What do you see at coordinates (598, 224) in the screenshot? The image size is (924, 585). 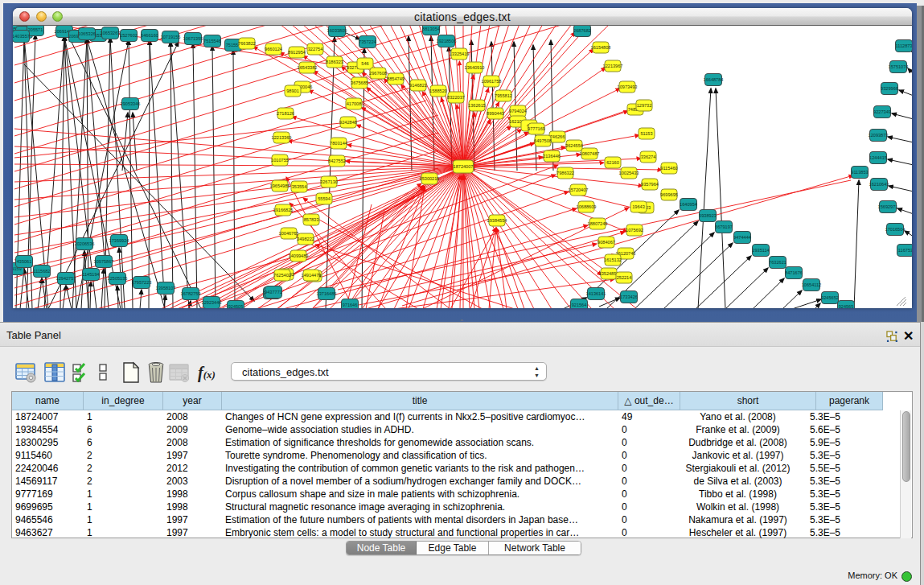 I see `svg-text: 18807249` at bounding box center [598, 224].